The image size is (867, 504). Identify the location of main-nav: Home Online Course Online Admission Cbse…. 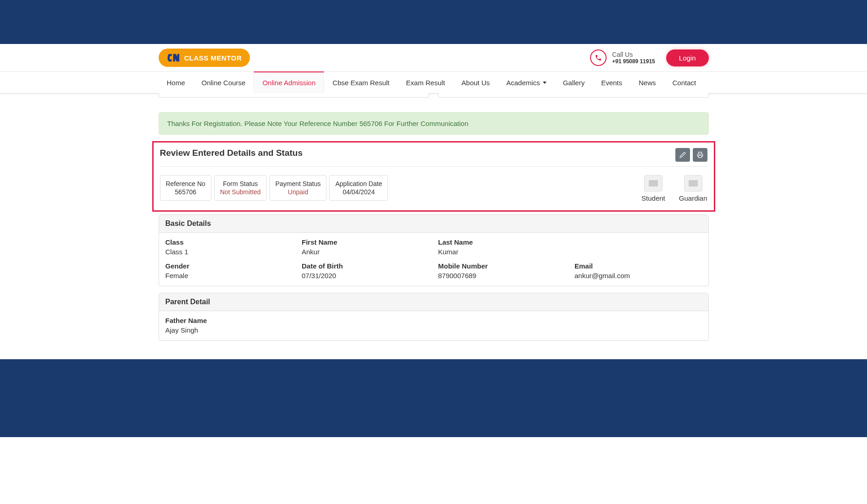
(434, 82).